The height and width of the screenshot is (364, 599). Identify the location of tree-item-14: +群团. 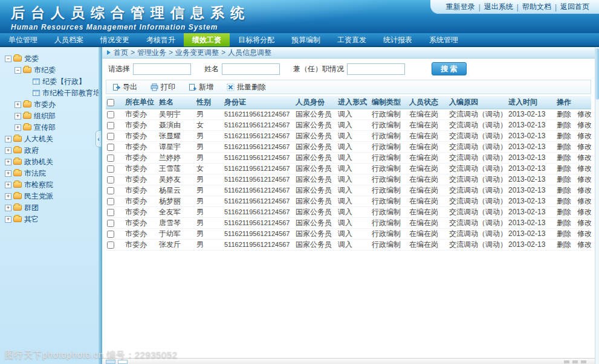
(50, 208).